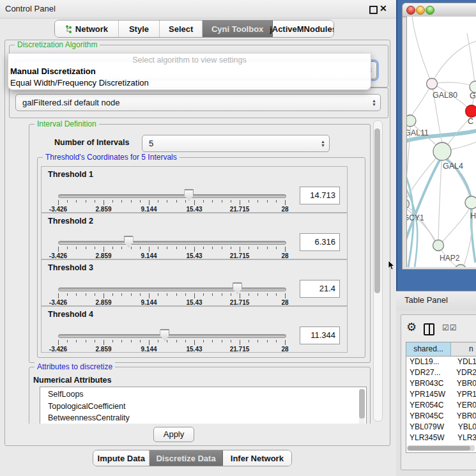 This screenshot has width=476, height=476. Describe the element at coordinates (192, 458) in the screenshot. I see `cyni-mode-tabs: Impute DataDiscretize DataInfer Network` at that location.